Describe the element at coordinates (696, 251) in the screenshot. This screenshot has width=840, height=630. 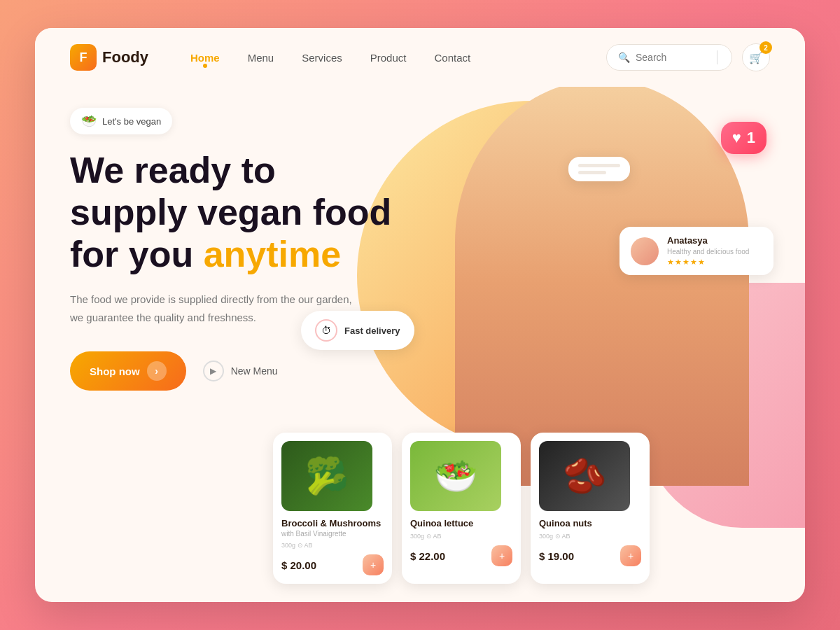
I see `review-widget: Anatasya Healthy and delicious food ★★★★…` at that location.